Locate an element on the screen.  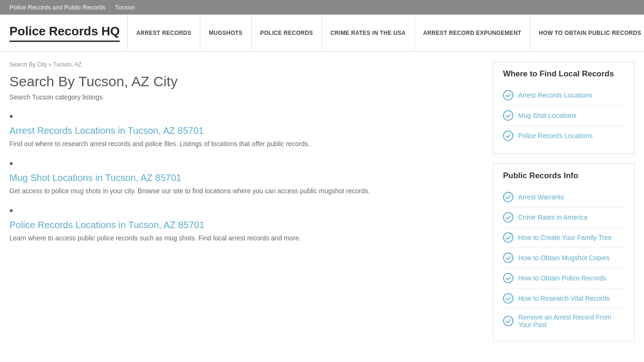
info-link-crime-rates: Crime Rates in America is located at coordinates (553, 217).